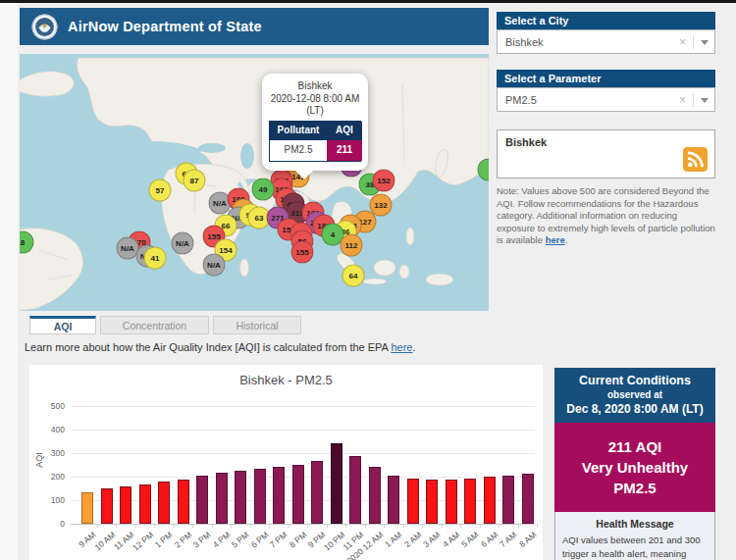 The image size is (736, 560). What do you see at coordinates (606, 216) in the screenshot?
I see `note-body: Note: Values above 500 are considered Be…` at bounding box center [606, 216].